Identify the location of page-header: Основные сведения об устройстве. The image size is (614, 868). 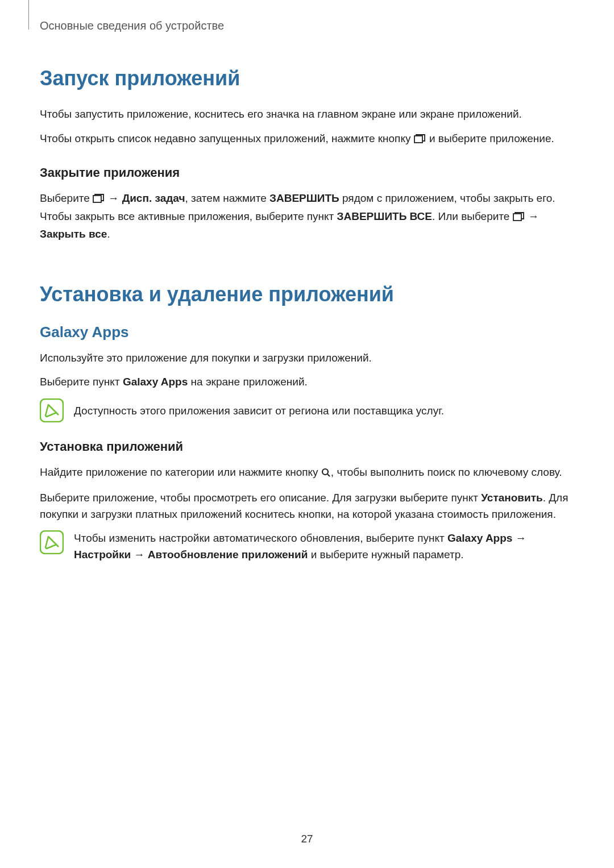
(307, 26).